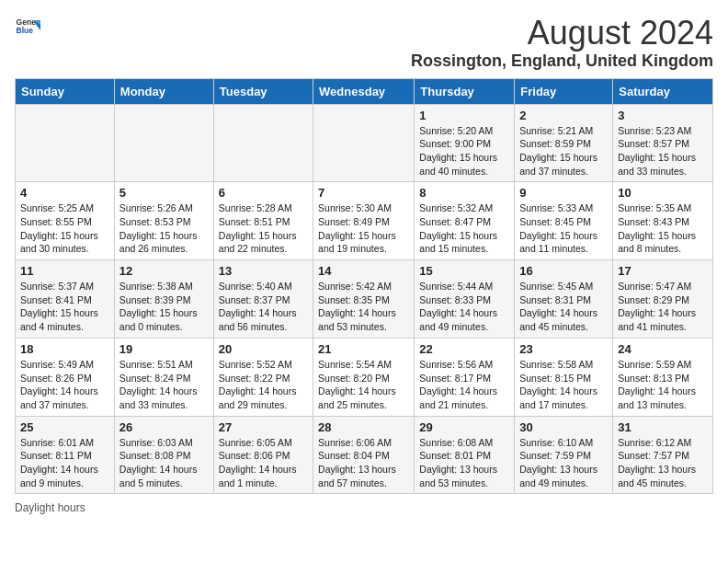 This screenshot has width=728, height=563. What do you see at coordinates (364, 350) in the screenshot?
I see `day-number: 21` at bounding box center [364, 350].